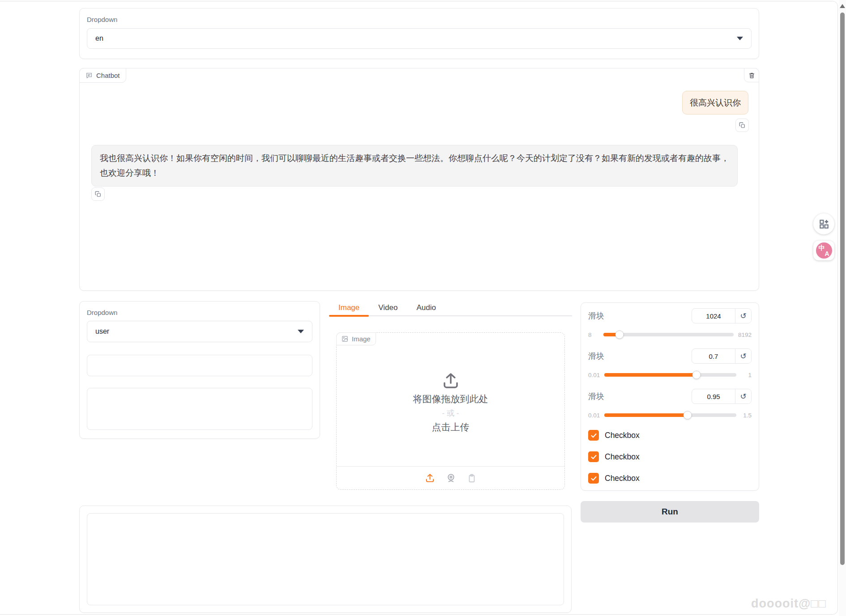 This screenshot has height=616, width=846. Describe the element at coordinates (722, 396) in the screenshot. I see `slider-number-group: 0.95 ↺` at that location.